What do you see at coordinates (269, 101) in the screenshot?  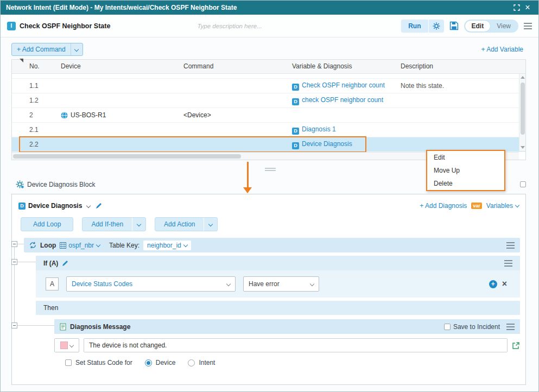 I see `table-row: 1.2 Dcheck OSPF neighbor count` at bounding box center [269, 101].